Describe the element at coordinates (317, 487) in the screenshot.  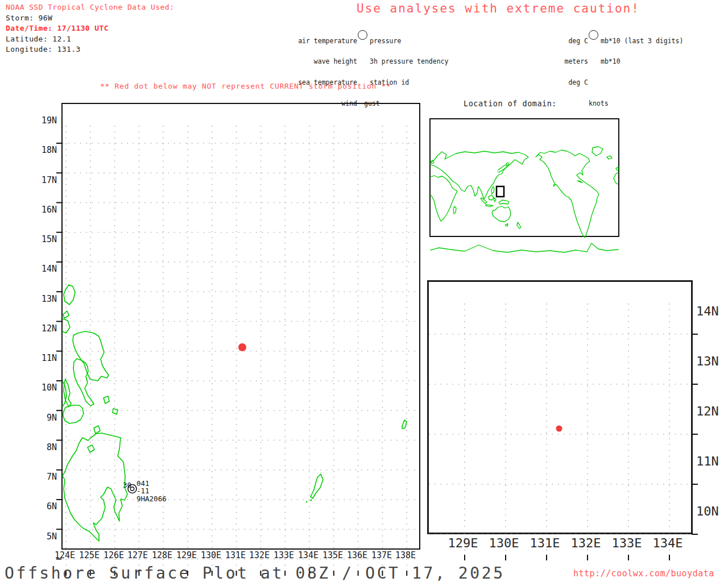
I see `coast-palau` at that location.